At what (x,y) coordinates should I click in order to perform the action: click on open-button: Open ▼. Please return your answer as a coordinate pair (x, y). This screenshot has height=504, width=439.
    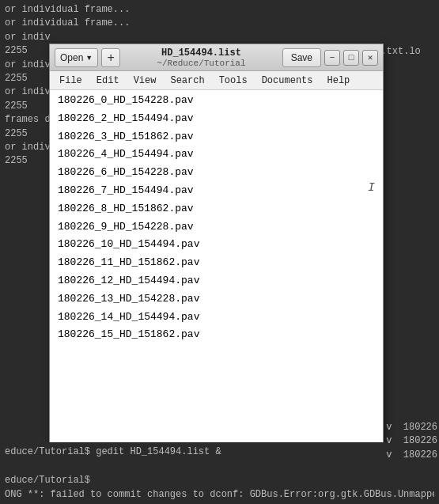
    Looking at the image, I should click on (76, 58).